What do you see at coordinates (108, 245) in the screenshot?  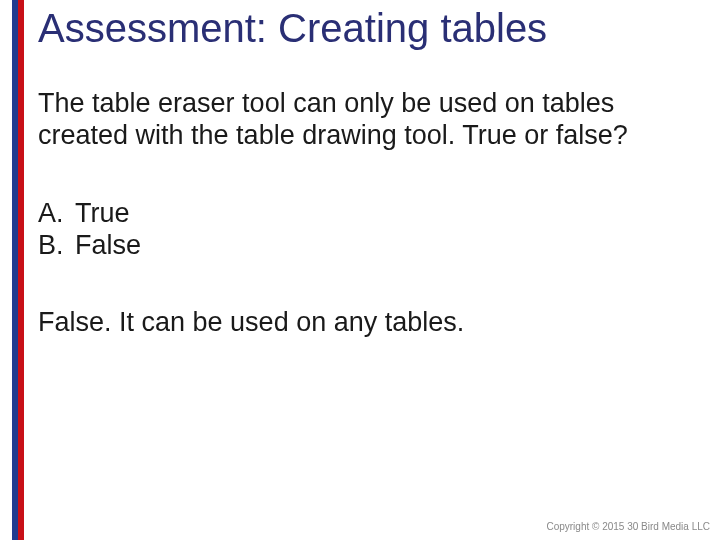 I see `option-b-text: False` at bounding box center [108, 245].